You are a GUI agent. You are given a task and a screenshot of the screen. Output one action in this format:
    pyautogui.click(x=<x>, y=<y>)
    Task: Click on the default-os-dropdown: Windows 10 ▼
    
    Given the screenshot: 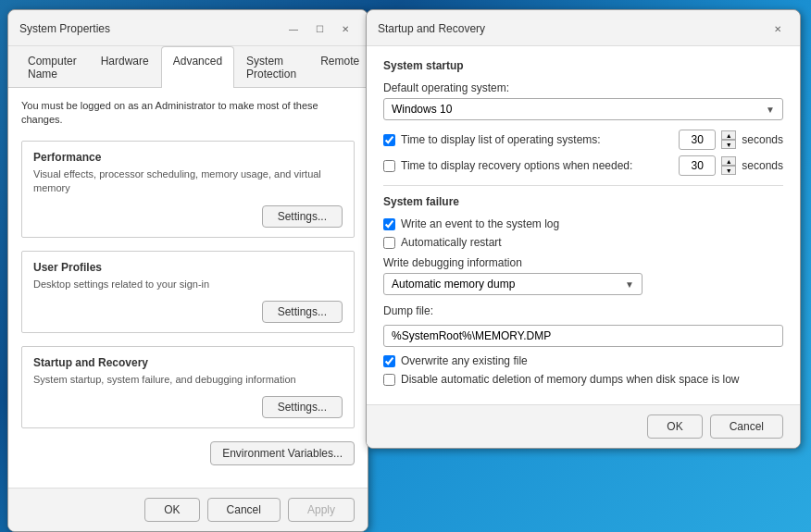 What is the action you would take?
    pyautogui.click(x=583, y=109)
    